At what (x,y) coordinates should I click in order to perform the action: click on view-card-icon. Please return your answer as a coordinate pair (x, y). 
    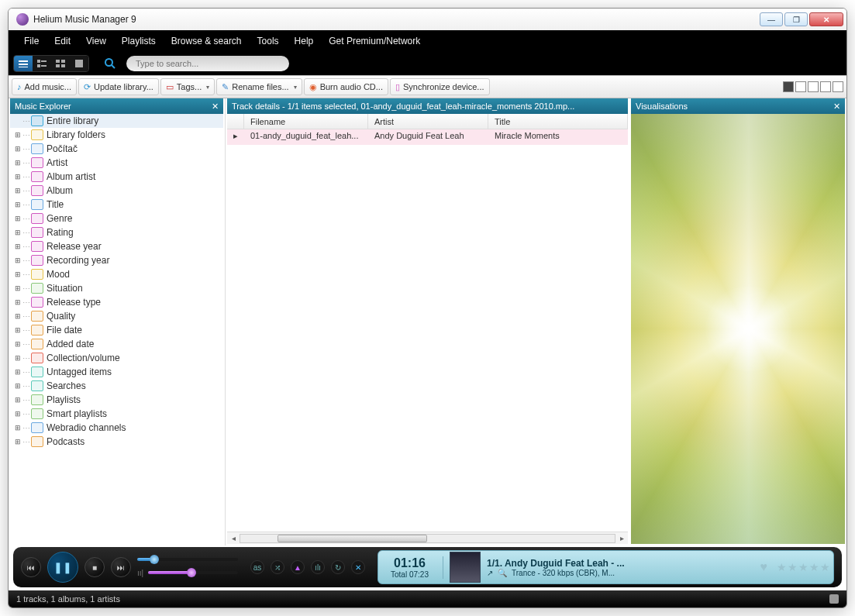
    Looking at the image, I should click on (79, 64).